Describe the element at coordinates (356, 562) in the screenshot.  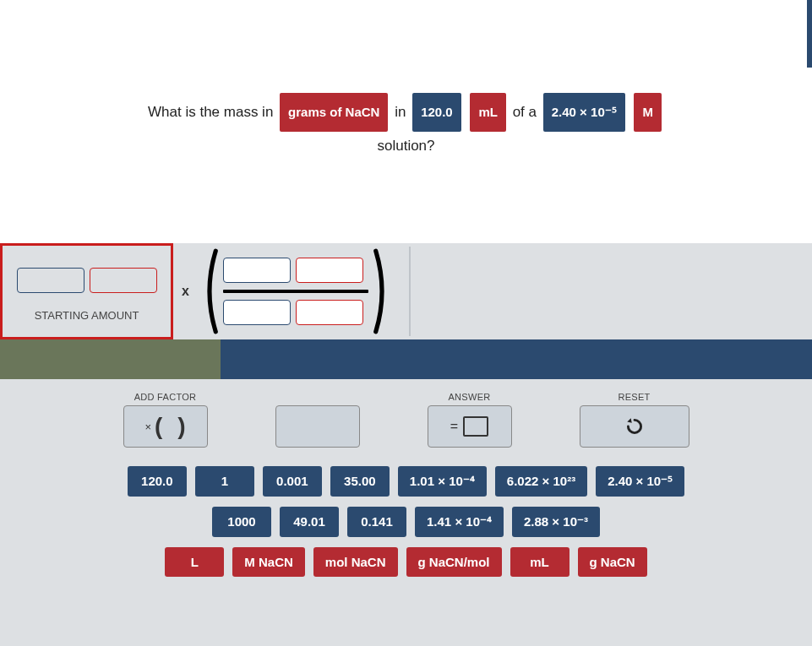
I see `unit-tile: mol NaCN` at that location.